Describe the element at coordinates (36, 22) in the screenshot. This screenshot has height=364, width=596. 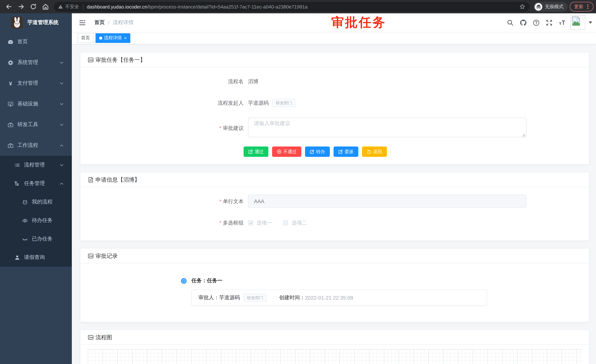
I see `app-logo-row: 芋道管理系统` at that location.